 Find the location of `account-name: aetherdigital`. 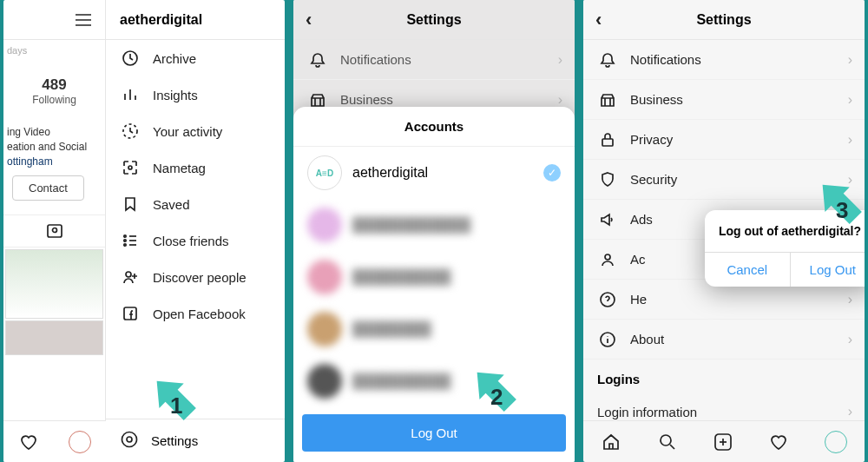

account-name: aetherdigital is located at coordinates (391, 173).